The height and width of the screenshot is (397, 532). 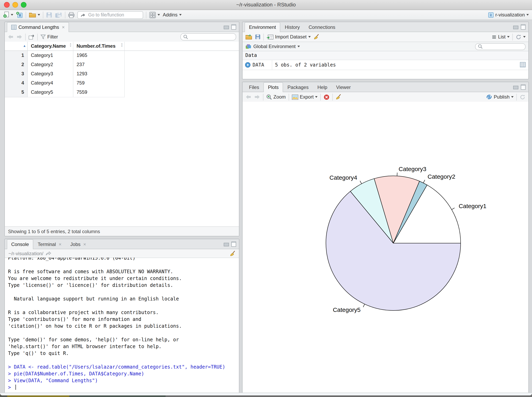 I want to click on close-window-button, so click(x=7, y=5).